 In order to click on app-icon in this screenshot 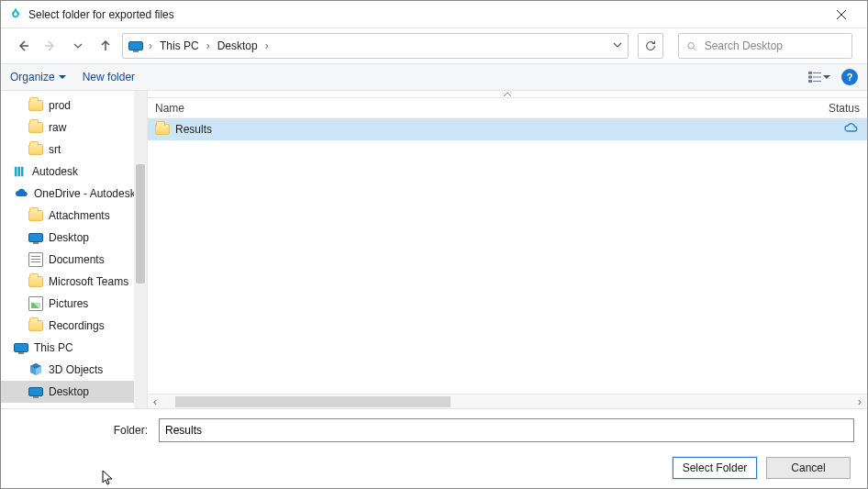, I will do `click(16, 15)`.